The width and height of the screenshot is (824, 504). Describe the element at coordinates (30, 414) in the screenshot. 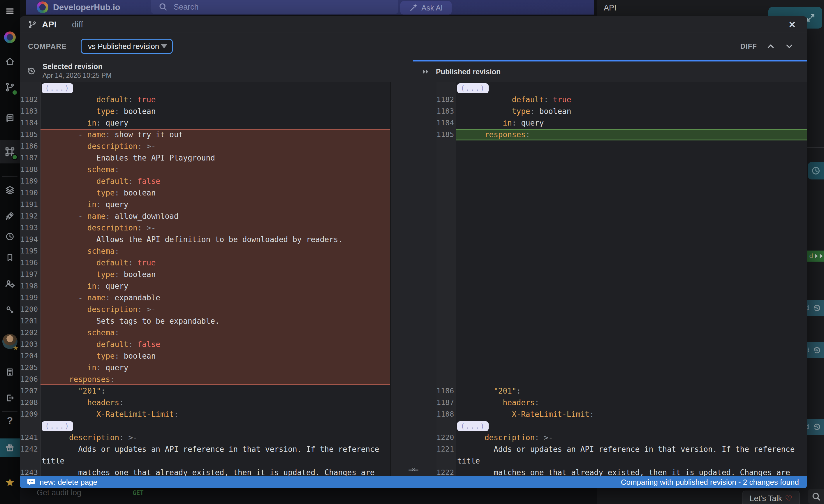

I see `line-number: 1209` at that location.